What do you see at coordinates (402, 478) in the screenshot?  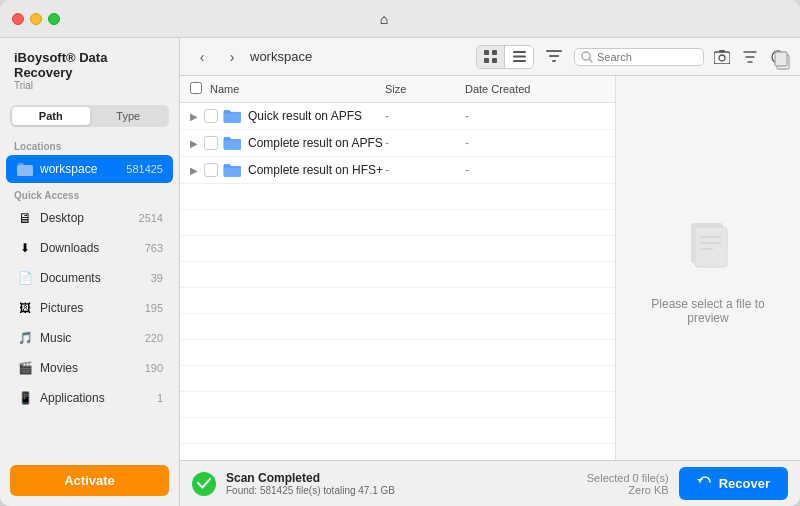 I see `scan-status-title: Scan Completed` at bounding box center [402, 478].